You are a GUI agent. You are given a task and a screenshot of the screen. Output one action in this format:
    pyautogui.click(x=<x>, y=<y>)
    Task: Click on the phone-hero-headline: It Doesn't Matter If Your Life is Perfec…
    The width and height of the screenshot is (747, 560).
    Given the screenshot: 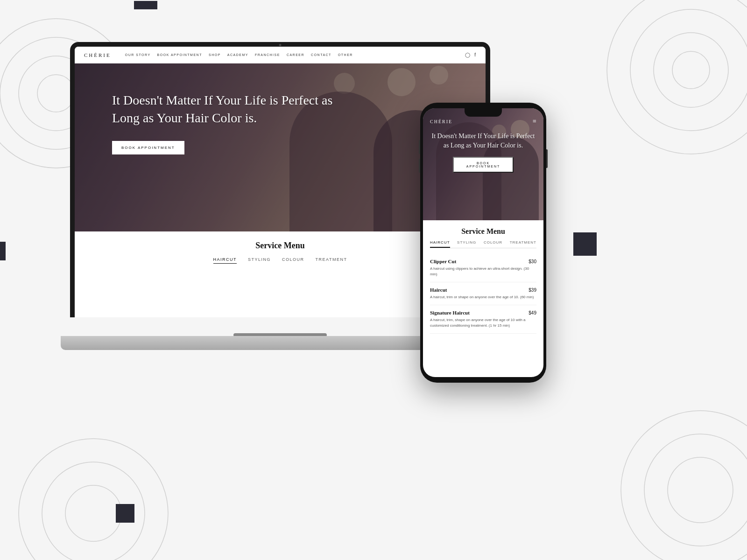 What is the action you would take?
    pyautogui.click(x=483, y=141)
    